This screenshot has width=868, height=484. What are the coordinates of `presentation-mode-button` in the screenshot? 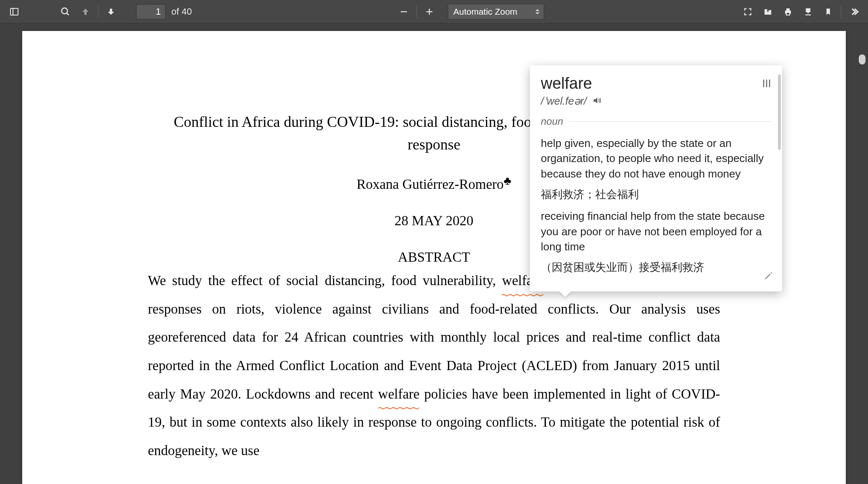 It's located at (748, 12).